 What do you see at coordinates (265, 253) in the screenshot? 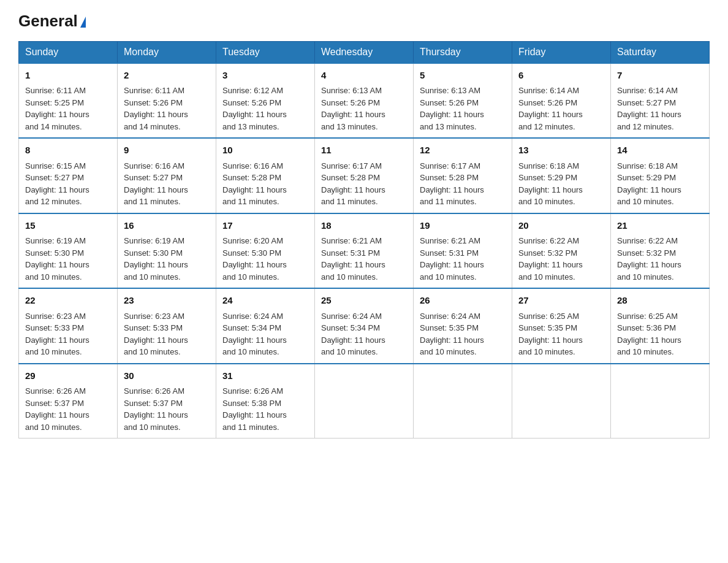
I see `sunset-text-17: Sunset: 5:30 PM` at bounding box center [265, 253].